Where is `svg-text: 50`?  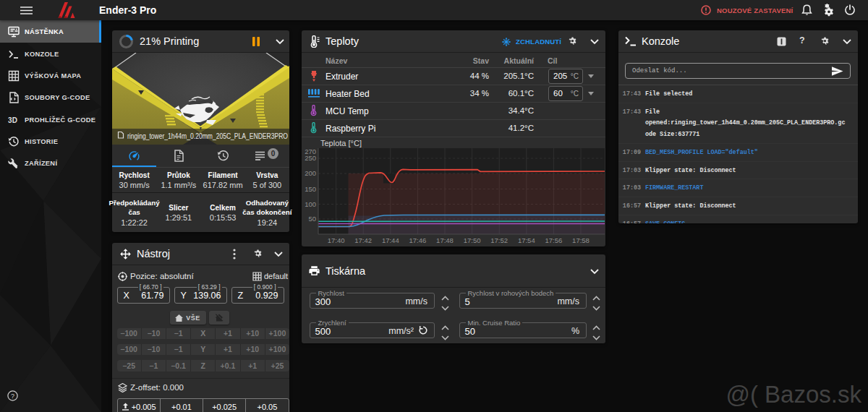 svg-text: 50 is located at coordinates (312, 218).